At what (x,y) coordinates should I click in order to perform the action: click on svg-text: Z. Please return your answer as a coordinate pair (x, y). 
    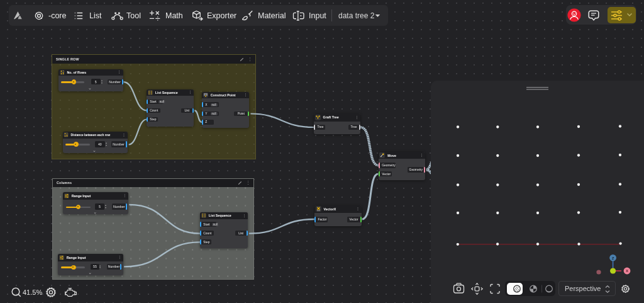
    Looking at the image, I should click on (613, 258).